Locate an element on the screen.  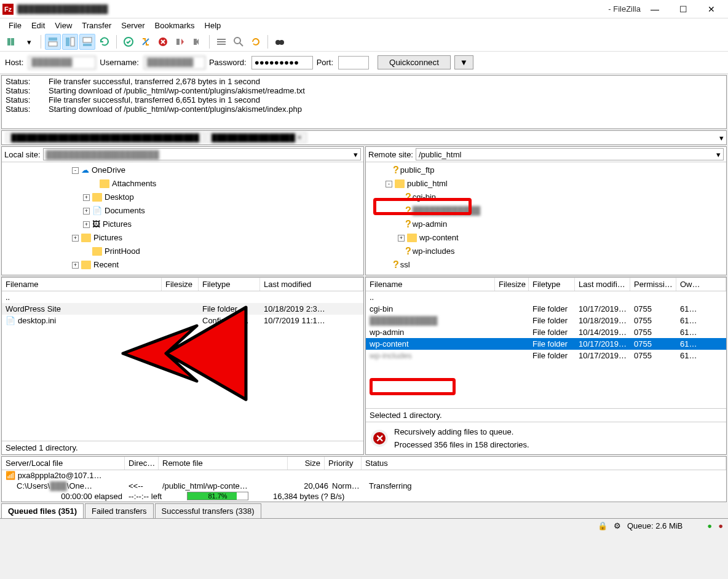
list-item: wp-contentFile folder10/17/2019…075561… is located at coordinates (546, 344).